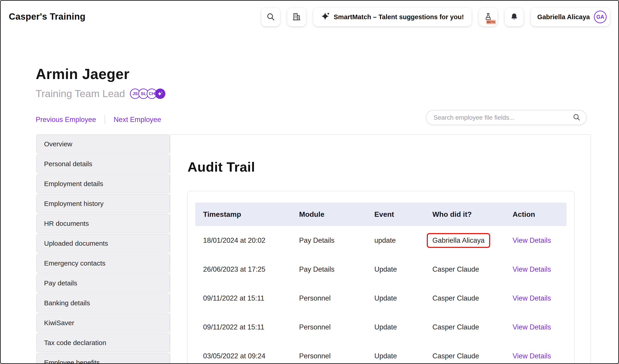 The height and width of the screenshot is (364, 619). What do you see at coordinates (75, 343) in the screenshot?
I see `sidebar-item-label: Tax code declaration` at bounding box center [75, 343].